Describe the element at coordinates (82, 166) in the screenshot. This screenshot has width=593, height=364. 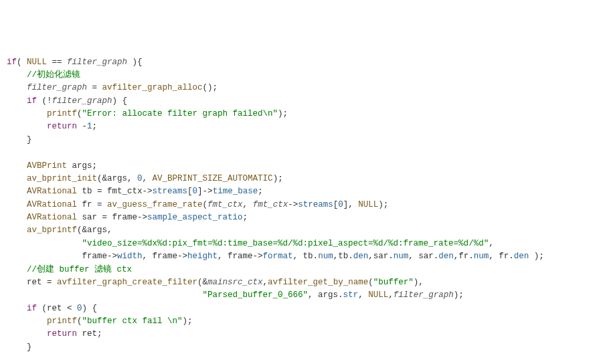
I see `code-token: args;` at that location.